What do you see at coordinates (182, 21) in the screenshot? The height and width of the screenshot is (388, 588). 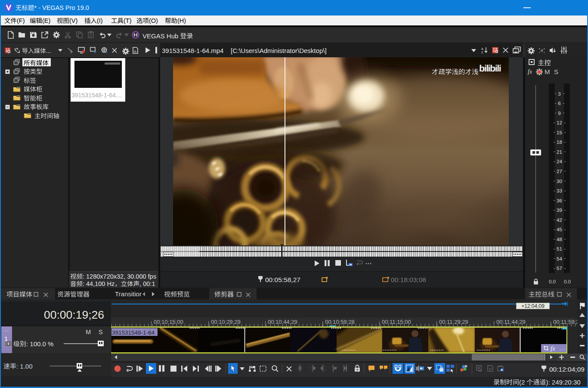 I see `svg-text: (H)` at bounding box center [182, 21].